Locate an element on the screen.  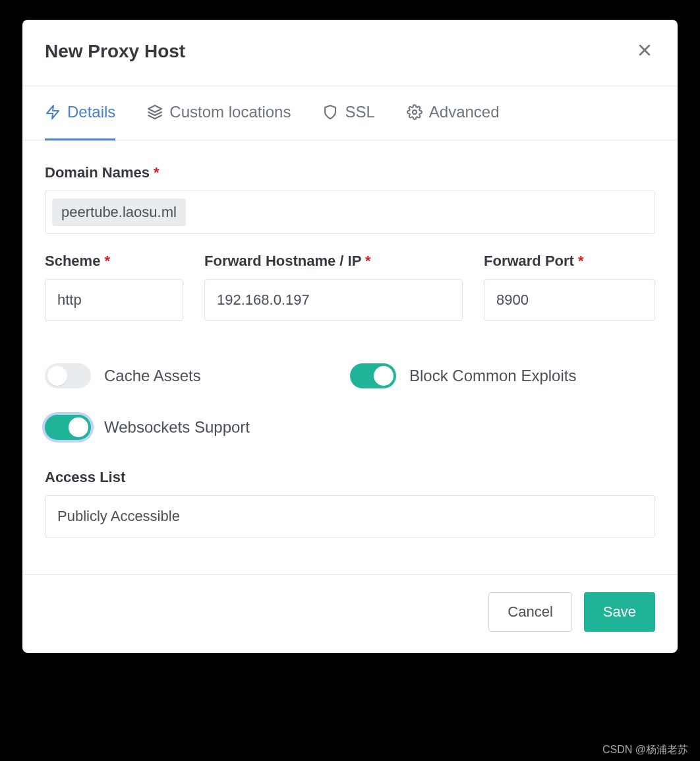
forward-hostname-label: Forward Hostname / IP * is located at coordinates (334, 261).